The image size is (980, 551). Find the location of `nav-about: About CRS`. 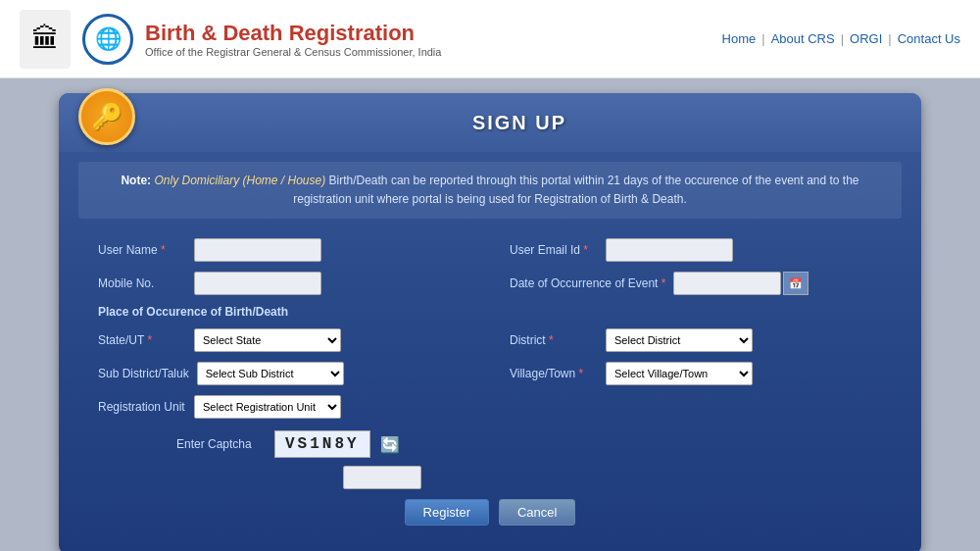

nav-about: About CRS is located at coordinates (804, 39).